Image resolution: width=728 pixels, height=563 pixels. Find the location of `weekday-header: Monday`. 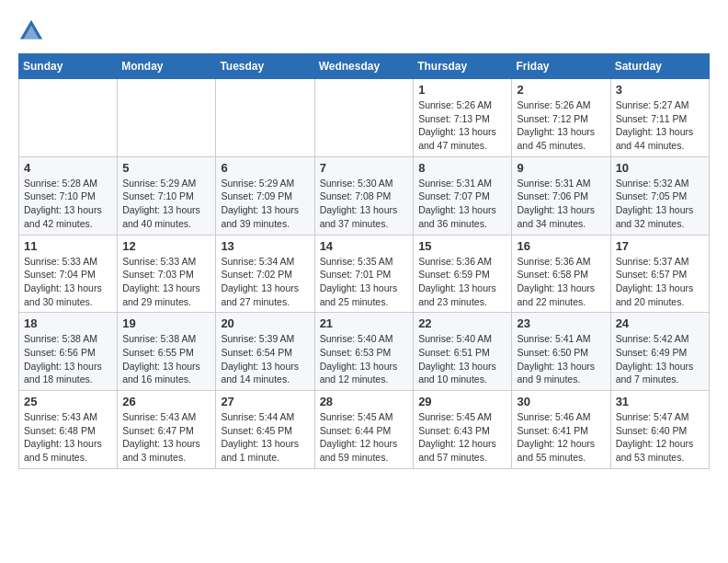

weekday-header: Monday is located at coordinates (167, 66).